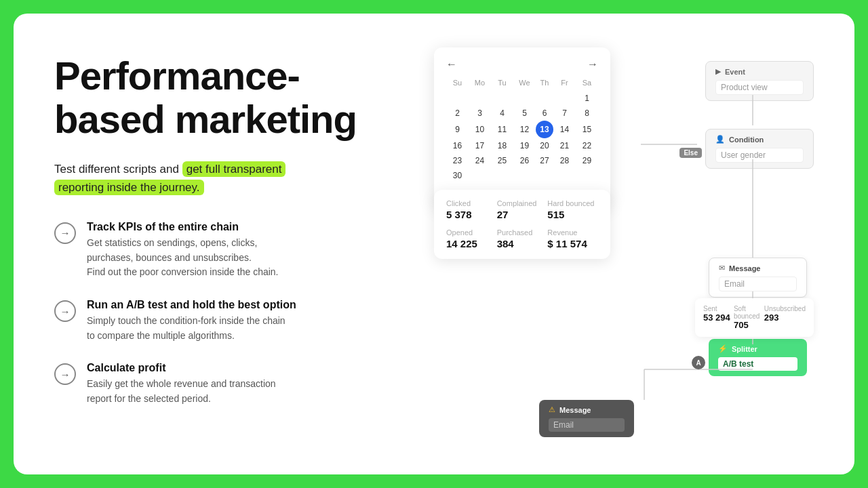 This screenshot has width=868, height=488. Describe the element at coordinates (472, 210) in the screenshot. I see `stat-clicked: Clicked 5 378` at that location.